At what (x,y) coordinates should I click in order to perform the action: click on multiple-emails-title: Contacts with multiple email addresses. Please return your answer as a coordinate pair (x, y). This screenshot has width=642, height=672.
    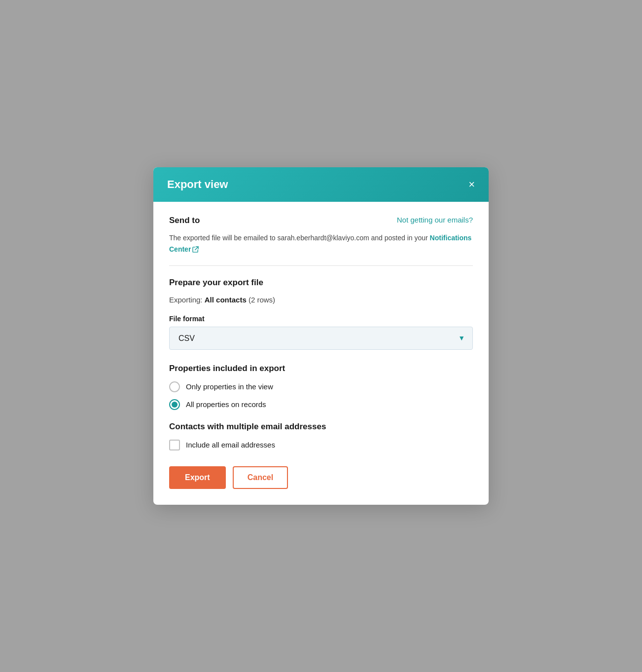
    Looking at the image, I should click on (321, 427).